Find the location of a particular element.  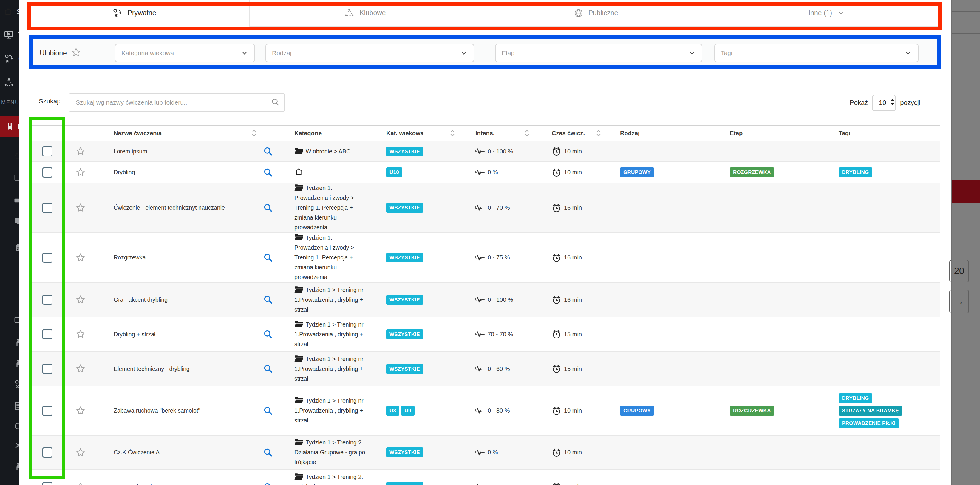

select-placeholder: Rodzaj is located at coordinates (282, 53).